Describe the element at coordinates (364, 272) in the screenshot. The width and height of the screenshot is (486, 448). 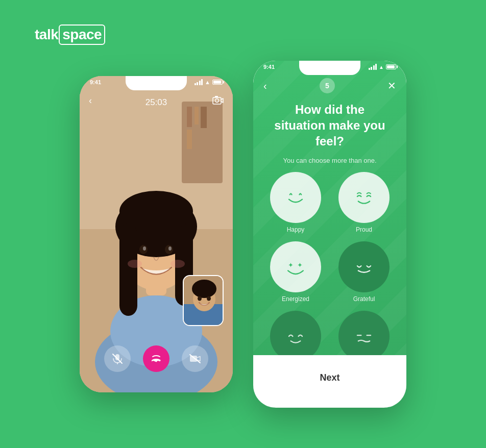
I see `emotion-grateful: Grateful` at that location.